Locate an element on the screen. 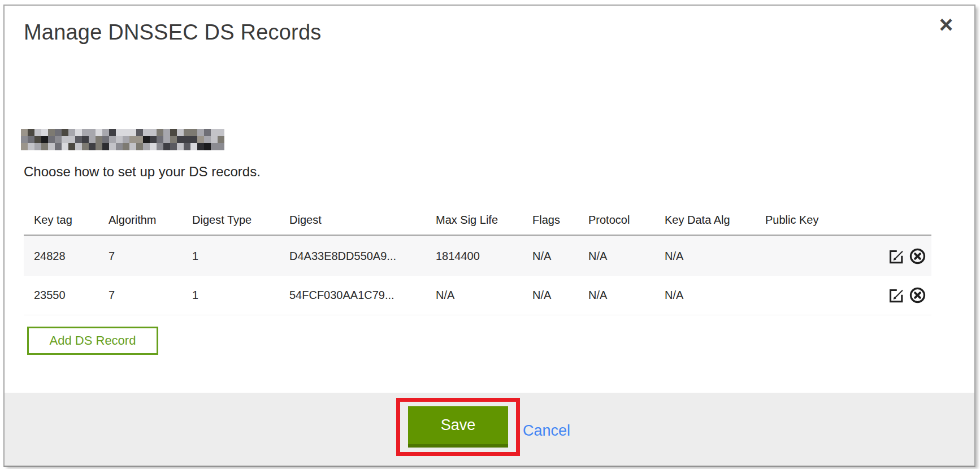 The width and height of the screenshot is (980, 469). col-header-protocol: Protocol is located at coordinates (616, 224).